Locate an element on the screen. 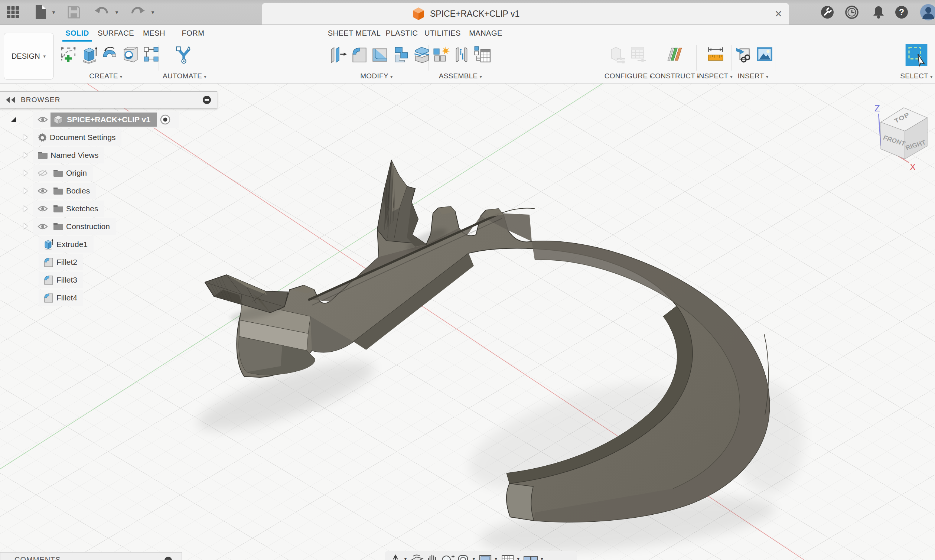  revolve-icon is located at coordinates (109, 55).